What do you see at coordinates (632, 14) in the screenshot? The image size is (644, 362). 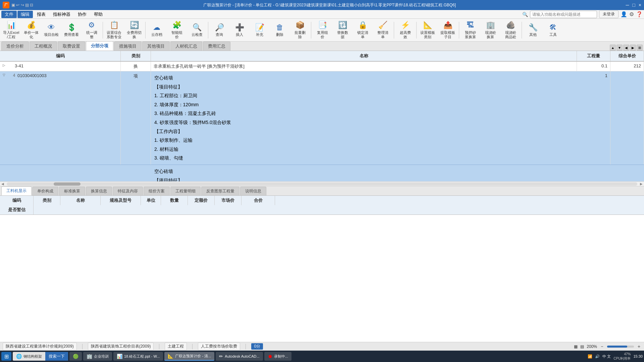 I see `settings-icon: ⚙` at bounding box center [632, 14].